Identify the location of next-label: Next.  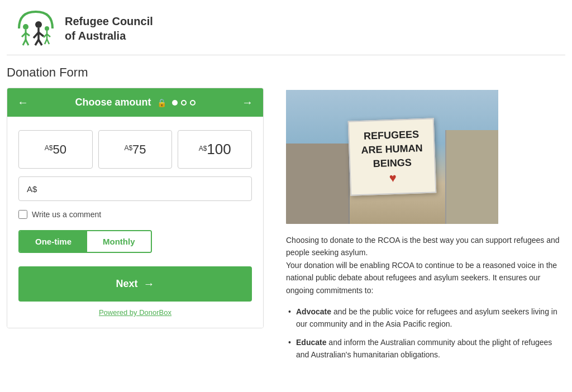
(126, 284).